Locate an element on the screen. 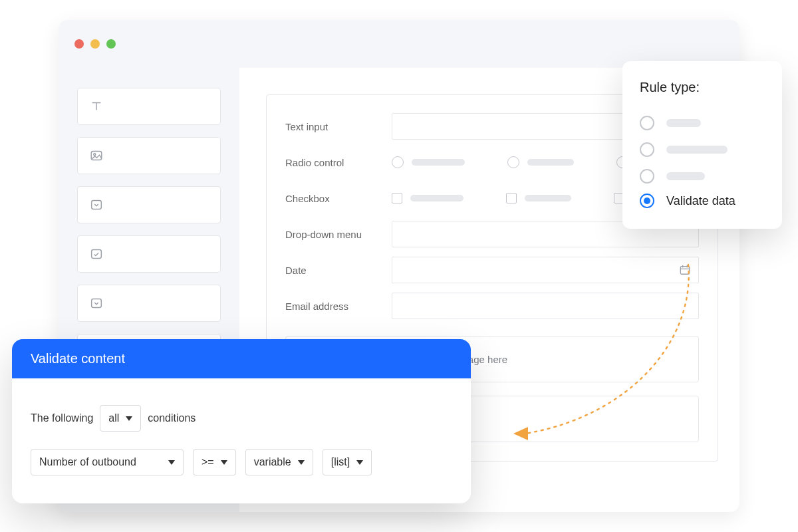 The width and height of the screenshot is (798, 532). row-label: Checkbox is located at coordinates (338, 198).